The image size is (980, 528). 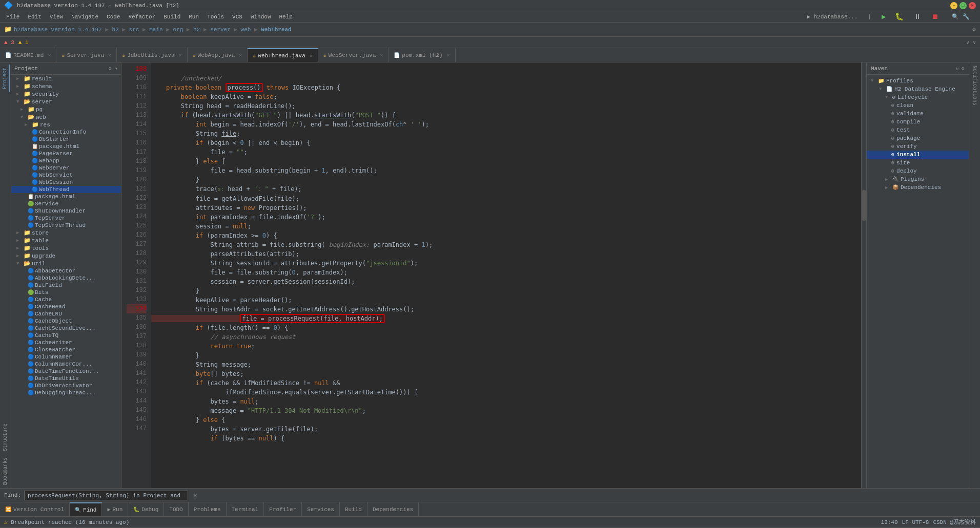 What do you see at coordinates (917, 105) in the screenshot?
I see `maven-clean: ⚙ clean` at bounding box center [917, 105].